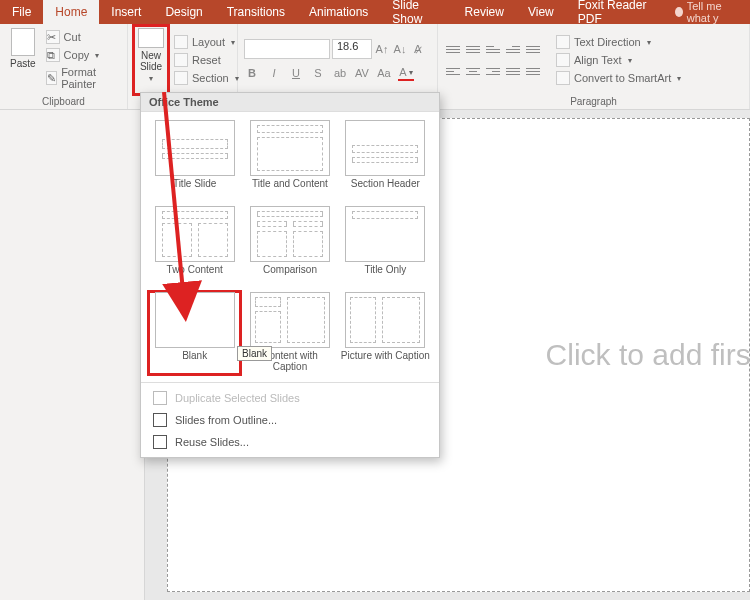 The width and height of the screenshot is (750, 600). What do you see at coordinates (184, 12) in the screenshot?
I see `tab-design: Design` at bounding box center [184, 12].